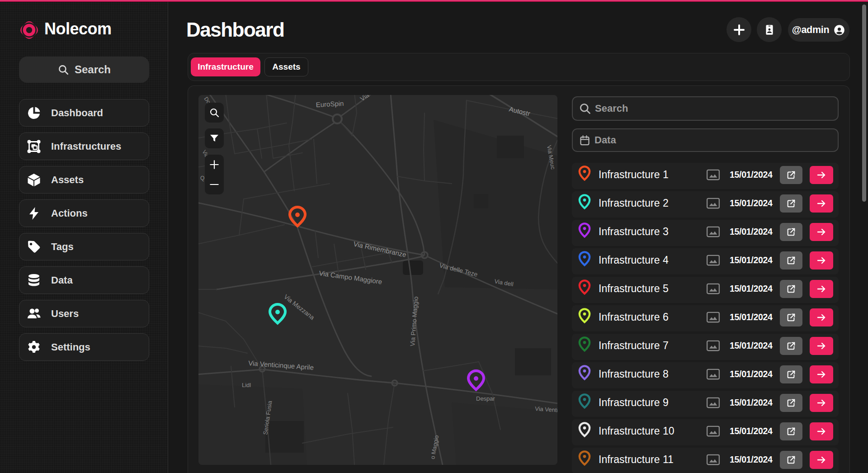  What do you see at coordinates (246, 385) in the screenshot?
I see `svg-text: Lidl` at bounding box center [246, 385].